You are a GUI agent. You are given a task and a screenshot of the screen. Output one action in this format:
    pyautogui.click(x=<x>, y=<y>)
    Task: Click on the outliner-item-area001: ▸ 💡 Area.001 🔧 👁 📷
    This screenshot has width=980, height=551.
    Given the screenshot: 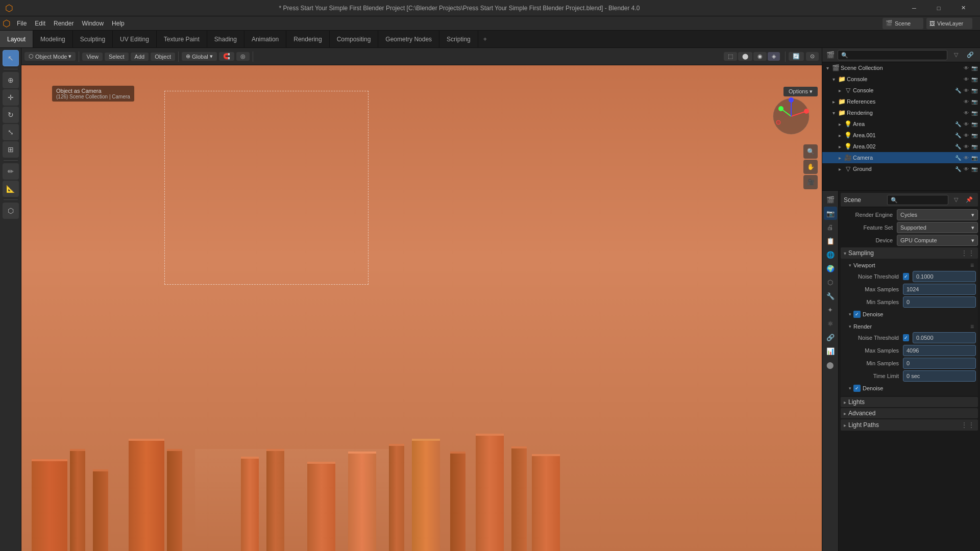 What is the action you would take?
    pyautogui.click(x=901, y=135)
    